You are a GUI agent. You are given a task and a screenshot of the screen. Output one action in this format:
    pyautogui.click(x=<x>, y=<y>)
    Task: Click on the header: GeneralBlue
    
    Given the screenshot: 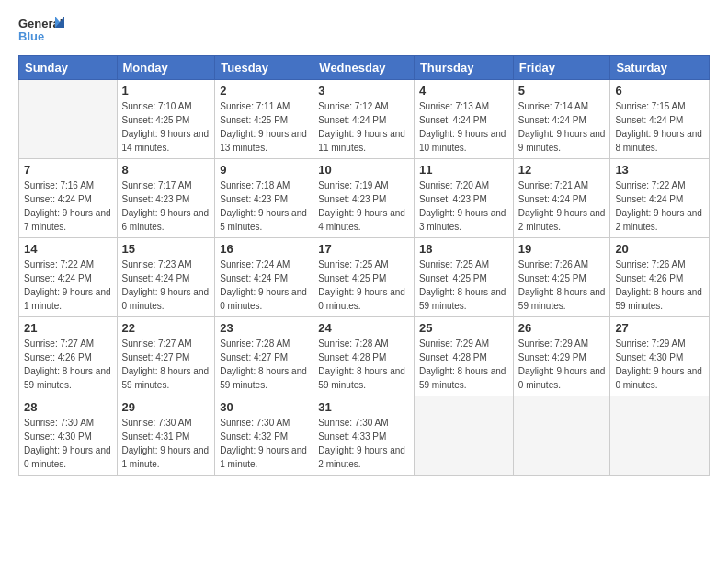 What is the action you would take?
    pyautogui.click(x=364, y=30)
    